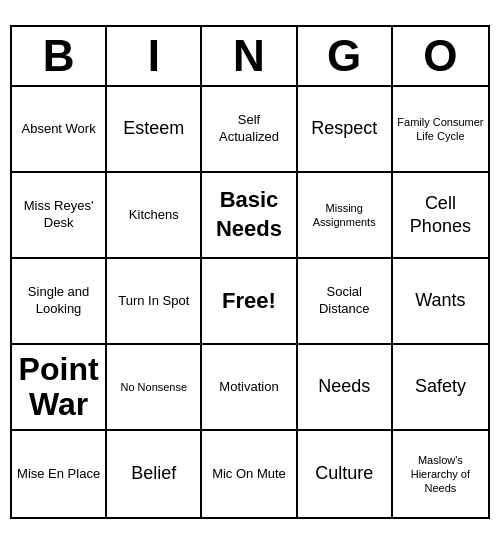 This screenshot has height=544, width=500. I want to click on bingo-cell-text-5: Miss Reyes' Desk, so click(58, 215).